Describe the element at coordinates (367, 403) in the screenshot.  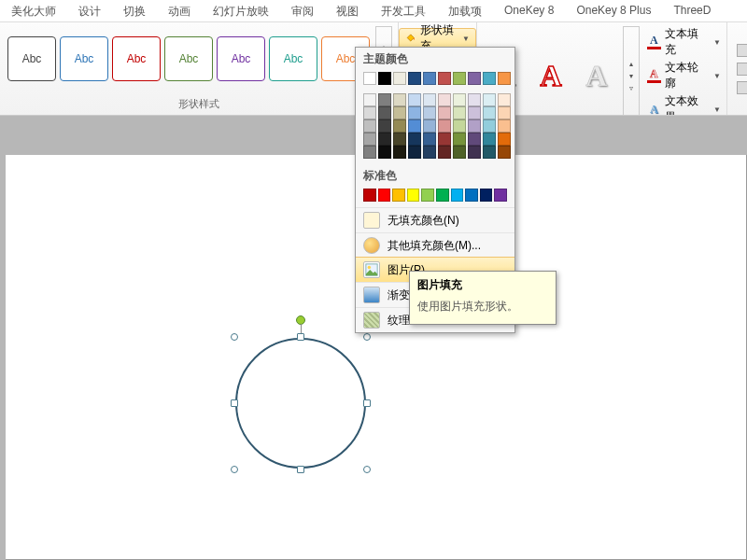
I see `resize-handle-r` at that location.